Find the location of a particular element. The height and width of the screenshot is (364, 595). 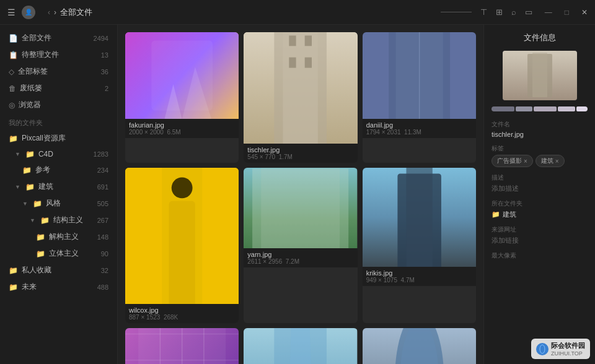

sidebar-item-architecture: ▼ 📁 建筑 691 is located at coordinates (58, 187).